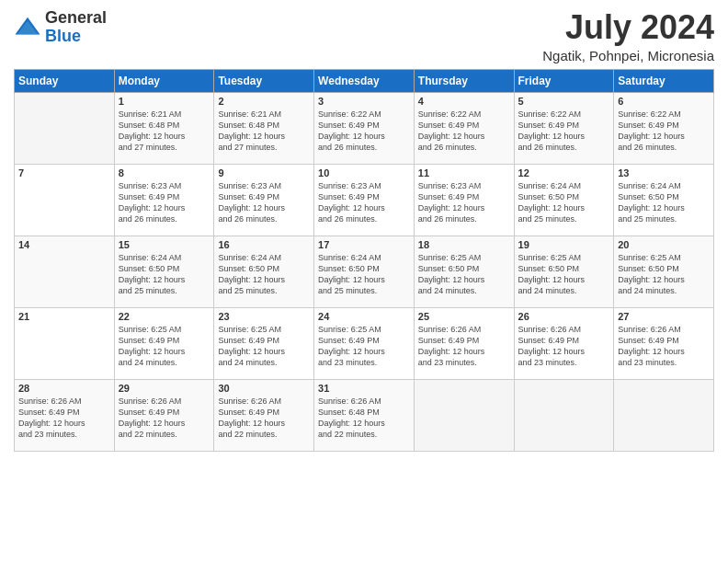  What do you see at coordinates (364, 343) in the screenshot?
I see `calendar-cell: 24Sunrise: 6:25 AMSunset: 6:49 PMDayligh…` at bounding box center [364, 343].